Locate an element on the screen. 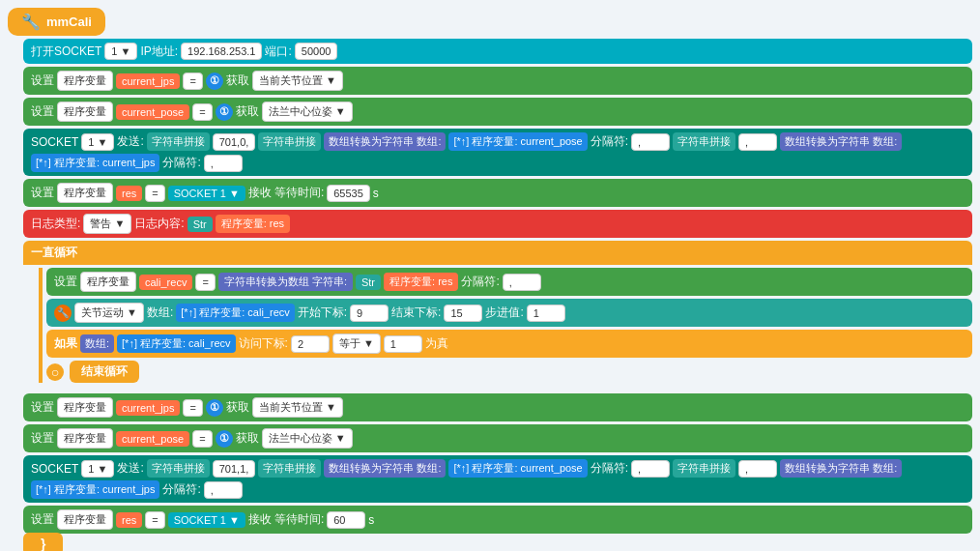 Image resolution: width=980 pixels, height=551 pixels. socket-send-block-1: SOCKET 1 ▼ 发送: 字符串拼接 701,0, 字符串拼接 数组转换为字… is located at coordinates (498, 153).